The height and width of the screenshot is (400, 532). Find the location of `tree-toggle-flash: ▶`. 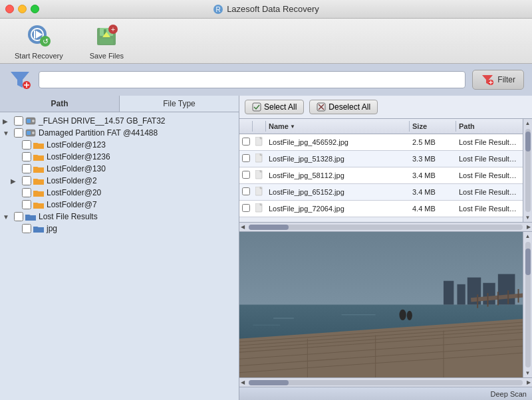

tree-toggle-flash: ▶ is located at coordinates (7, 121).